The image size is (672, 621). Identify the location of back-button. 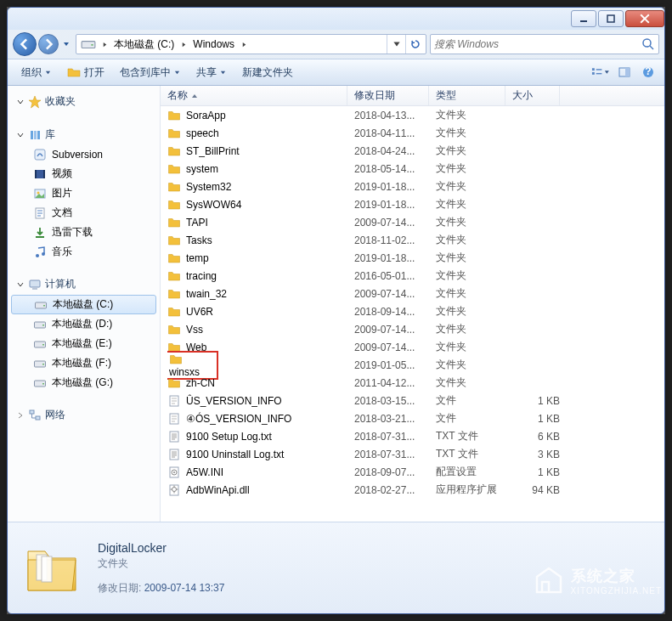
(25, 44).